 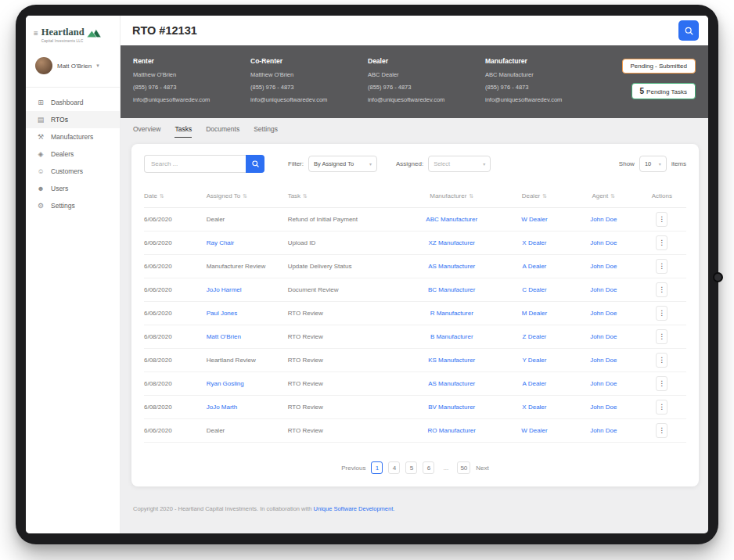 I want to click on cell-assigned-to: JoJo Harmel, so click(x=247, y=289).